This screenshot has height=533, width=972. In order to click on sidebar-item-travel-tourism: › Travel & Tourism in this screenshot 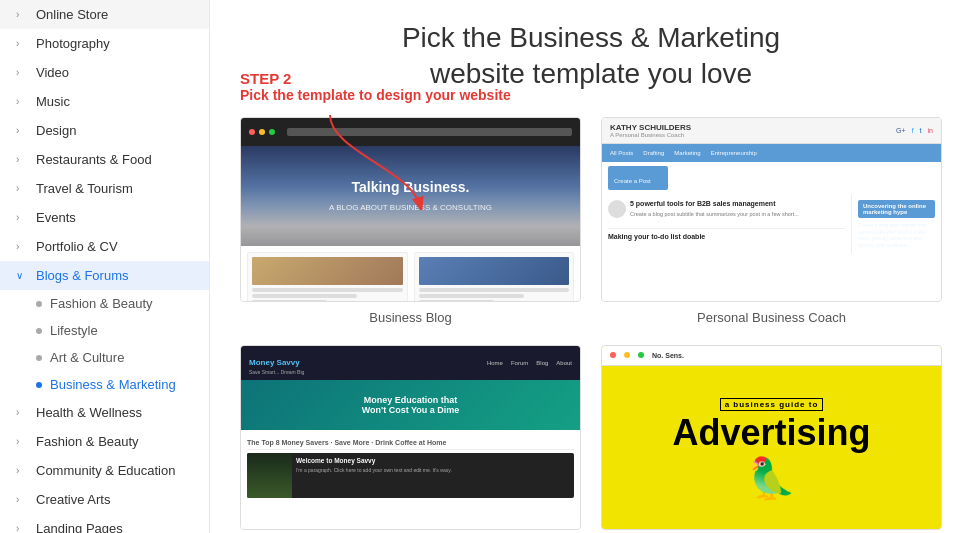, I will do `click(104, 188)`.